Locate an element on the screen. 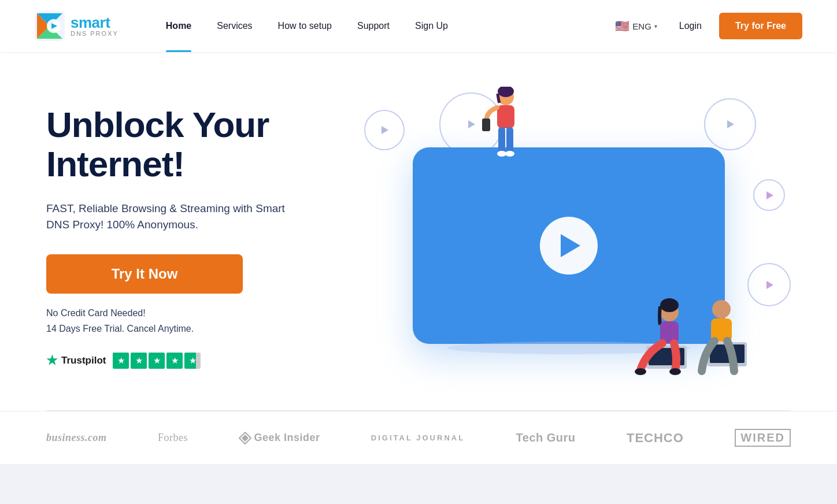 This screenshot has height=504, width=837. person-top-illustration is located at coordinates (500, 130).